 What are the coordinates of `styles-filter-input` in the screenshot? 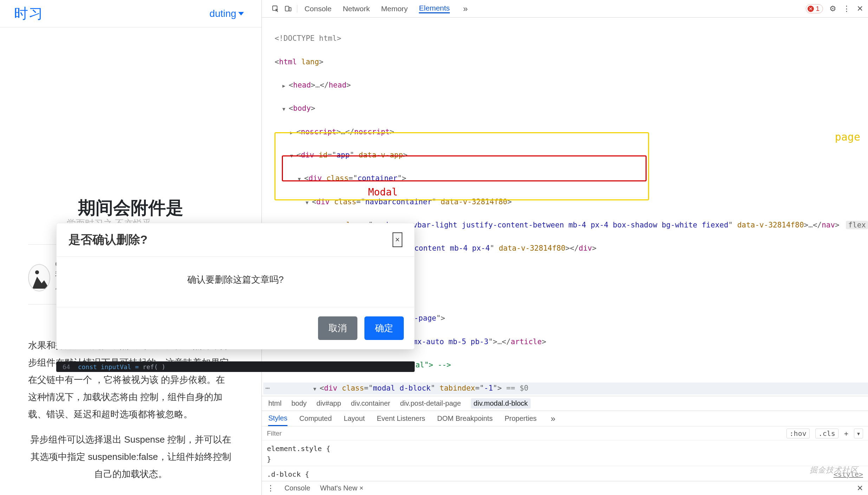 It's located at (522, 433).